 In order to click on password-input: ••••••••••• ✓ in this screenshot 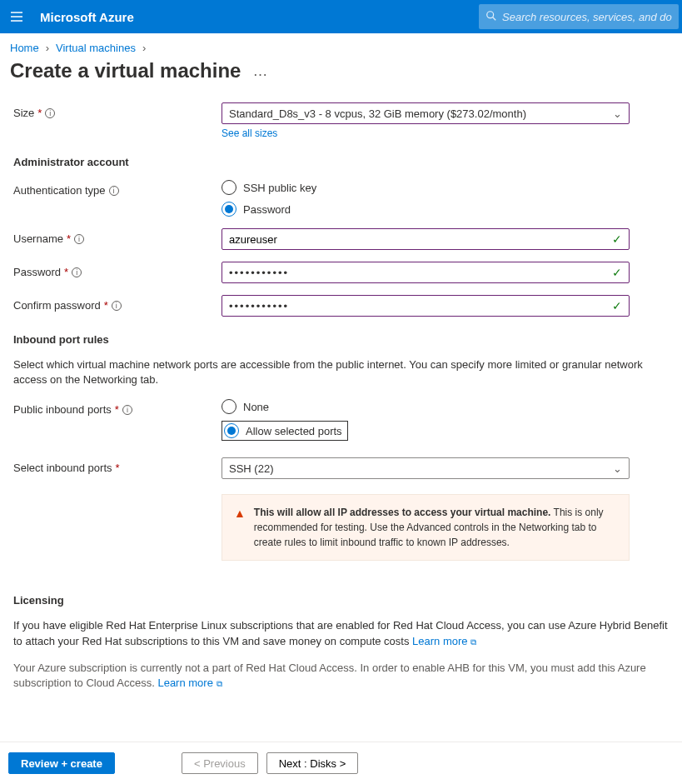, I will do `click(426, 272)`.